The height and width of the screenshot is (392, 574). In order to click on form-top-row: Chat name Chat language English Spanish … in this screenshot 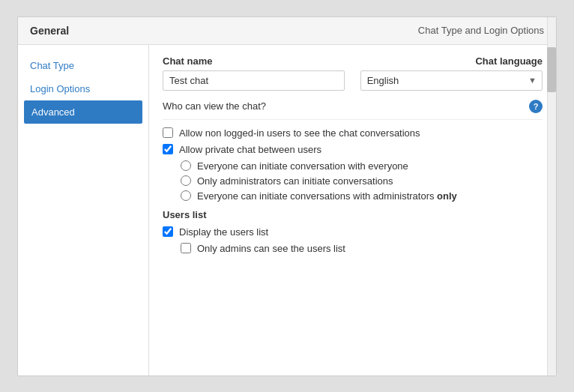, I will do `click(352, 73)`.